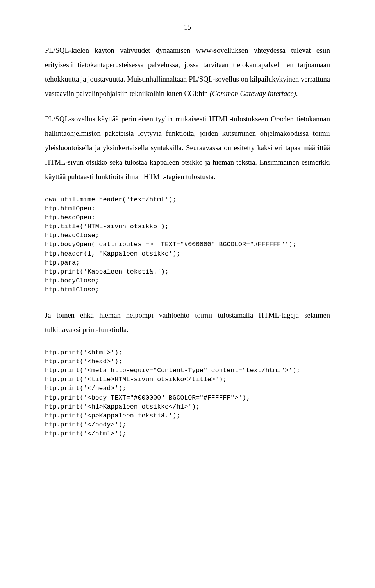 Image resolution: width=375 pixels, height=588 pixels. What do you see at coordinates (188, 72) in the screenshot?
I see `paragraph-1: PL/SQL-kielen käytön vahvuudet dynaamise…` at bounding box center [188, 72].